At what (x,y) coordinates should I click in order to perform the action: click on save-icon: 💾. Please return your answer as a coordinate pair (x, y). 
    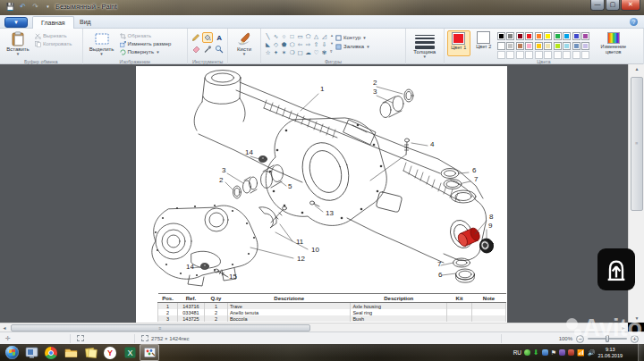
    Looking at the image, I should click on (11, 7).